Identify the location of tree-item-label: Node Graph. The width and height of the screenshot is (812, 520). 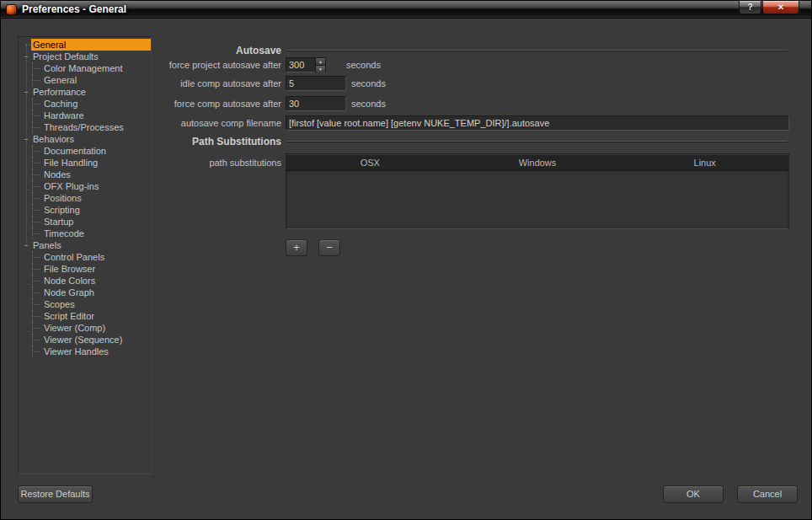
(96, 292).